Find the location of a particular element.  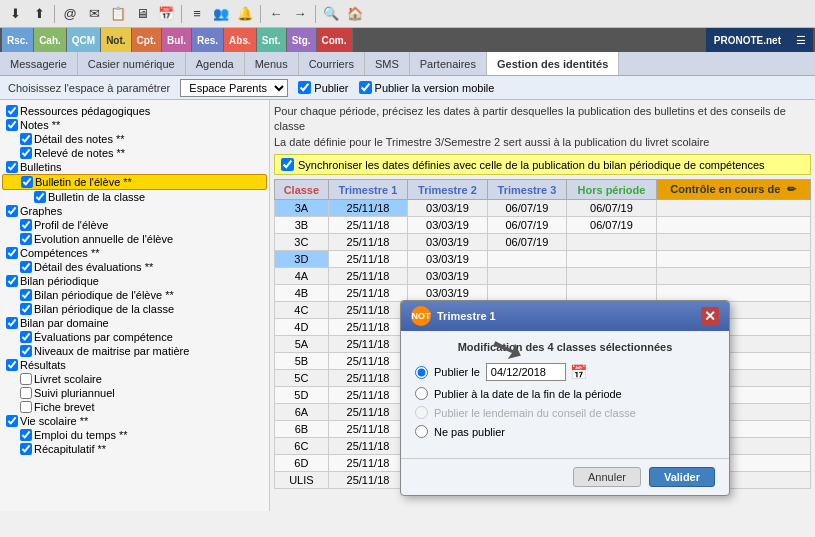

menu-messagerie: Messagerie is located at coordinates (39, 64).